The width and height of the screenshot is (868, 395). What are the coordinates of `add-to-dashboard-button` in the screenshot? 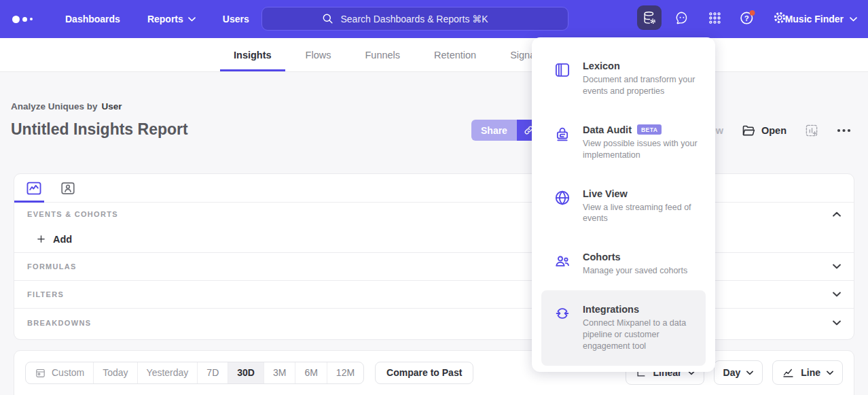 It's located at (812, 131).